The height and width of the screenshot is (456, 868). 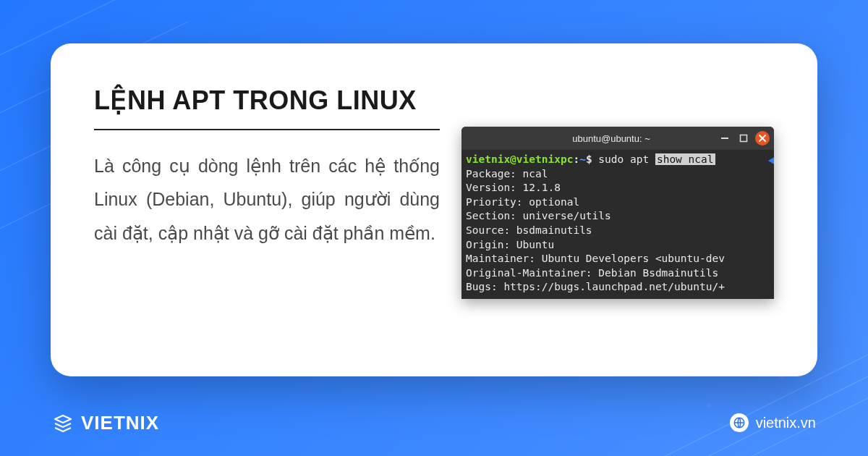 What do you see at coordinates (267, 130) in the screenshot?
I see `divider` at bounding box center [267, 130].